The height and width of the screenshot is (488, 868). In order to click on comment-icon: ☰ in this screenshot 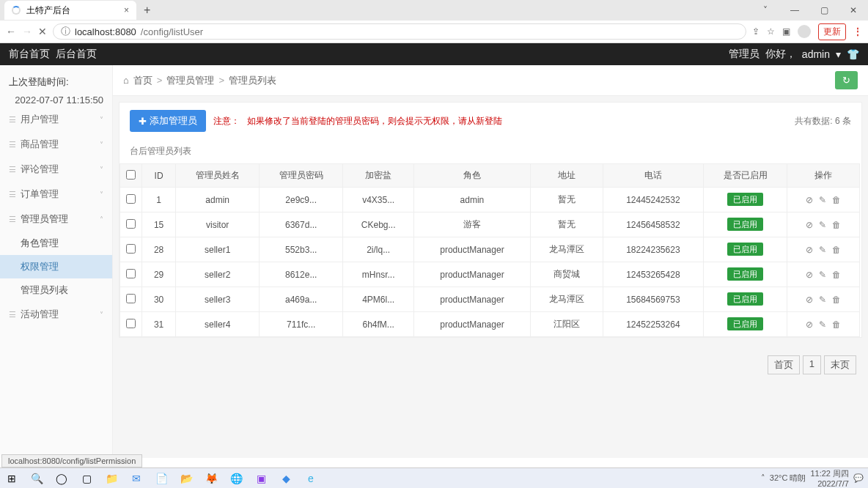, I will do `click(12, 170)`.